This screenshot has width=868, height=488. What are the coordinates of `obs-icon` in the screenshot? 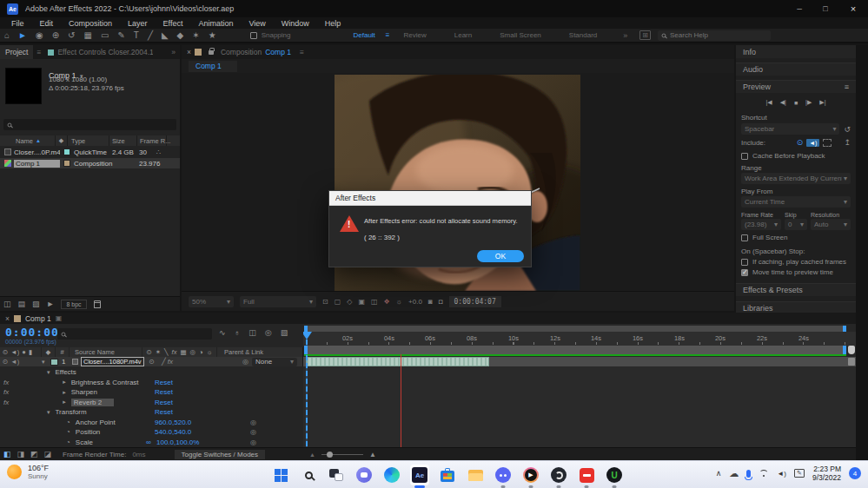 It's located at (559, 475).